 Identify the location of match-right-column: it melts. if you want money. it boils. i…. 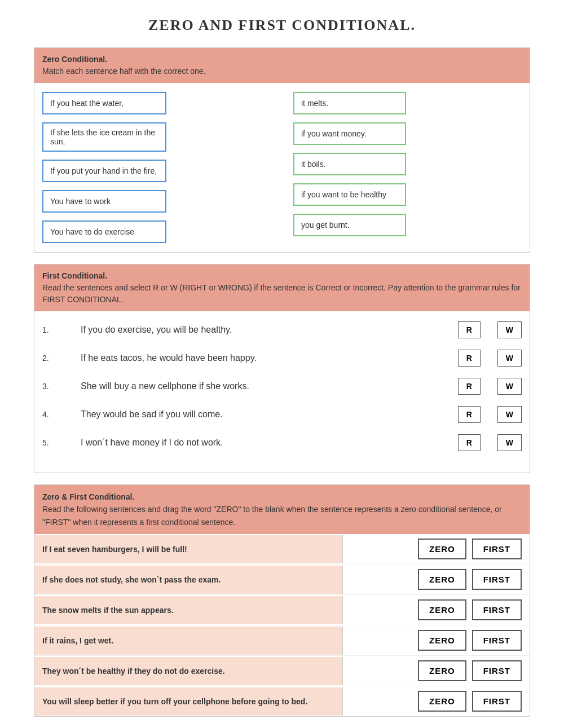
(407, 167).